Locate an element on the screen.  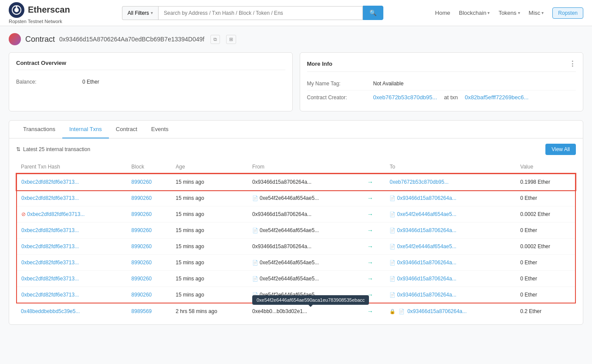
txn-hash-link: 0x48beddbebbd5c39e5... is located at coordinates (51, 311).